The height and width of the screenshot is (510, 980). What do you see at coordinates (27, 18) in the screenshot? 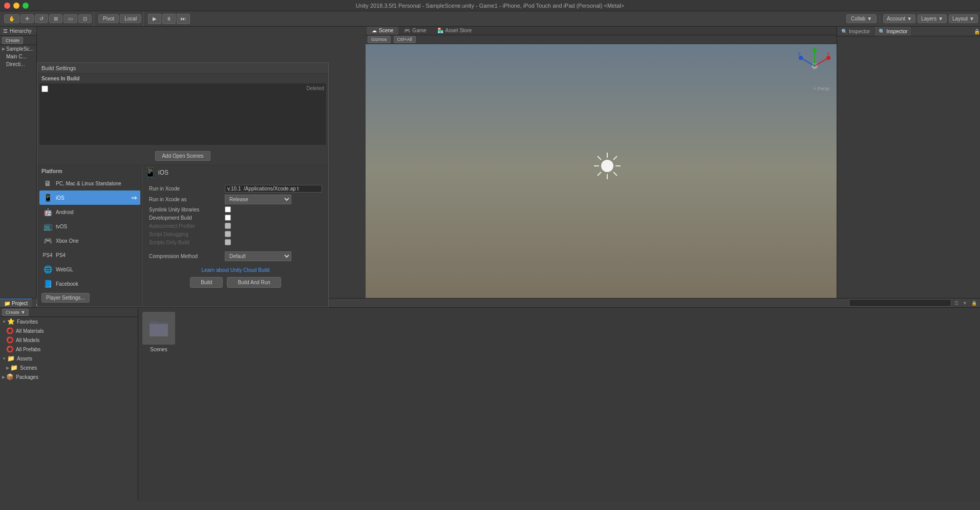
I see `move-tool-btn: ✛` at bounding box center [27, 18].